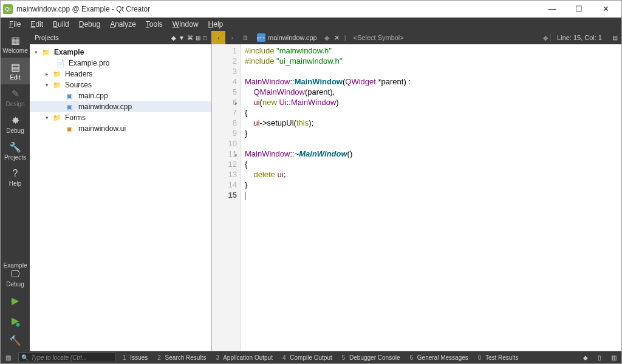  Describe the element at coordinates (15, 191) in the screenshot. I see `mode-bar: ▦Welcome ▤Edit ✎Design ✸Debug 🔧Projects …` at that location.